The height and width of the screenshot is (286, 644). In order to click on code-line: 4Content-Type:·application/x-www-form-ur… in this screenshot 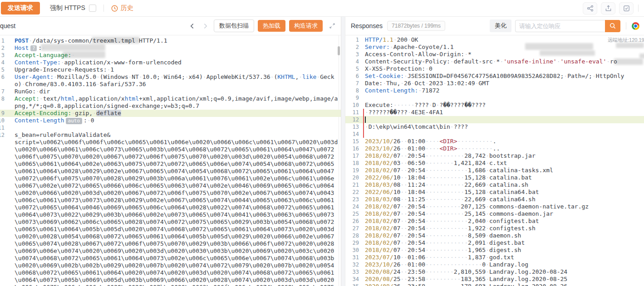, I will do `click(171, 63)`.